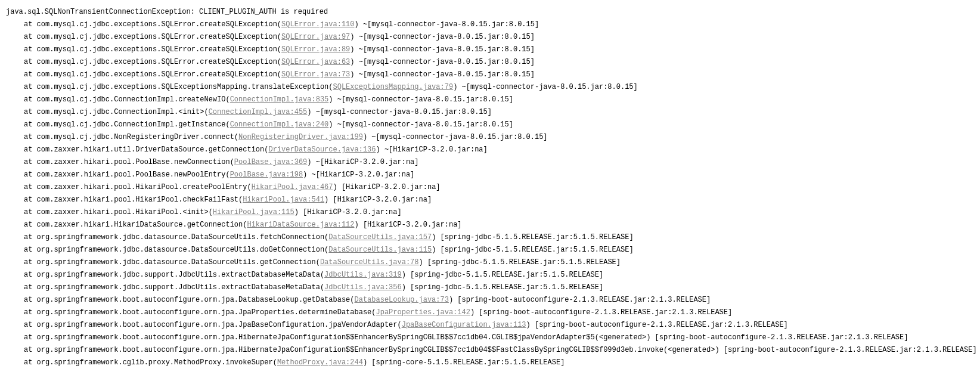 This screenshot has height=381, width=980. I want to click on stack-frame: at org.springframework.cglib.proxy.Metho…, so click(490, 363).